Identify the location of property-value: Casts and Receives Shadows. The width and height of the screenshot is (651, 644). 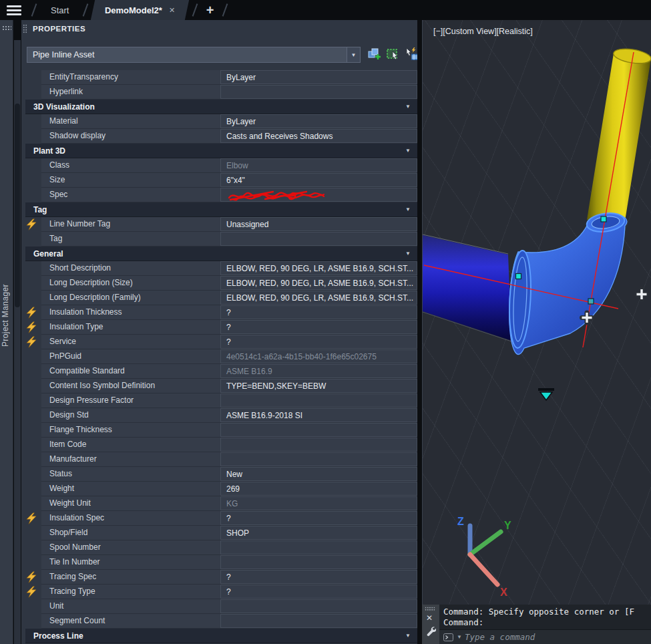
(319, 136).